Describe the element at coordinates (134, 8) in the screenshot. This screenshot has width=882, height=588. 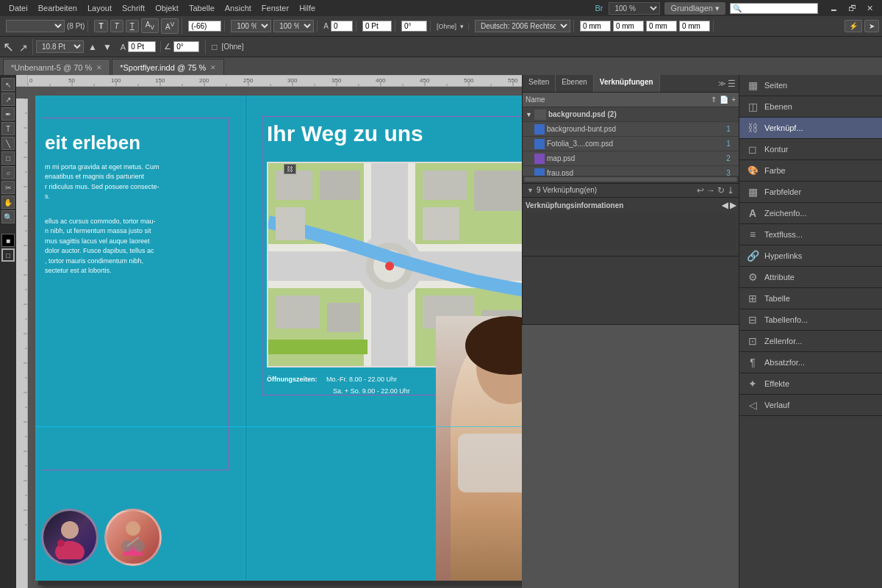
I see `menu-schrift: Schrift` at that location.